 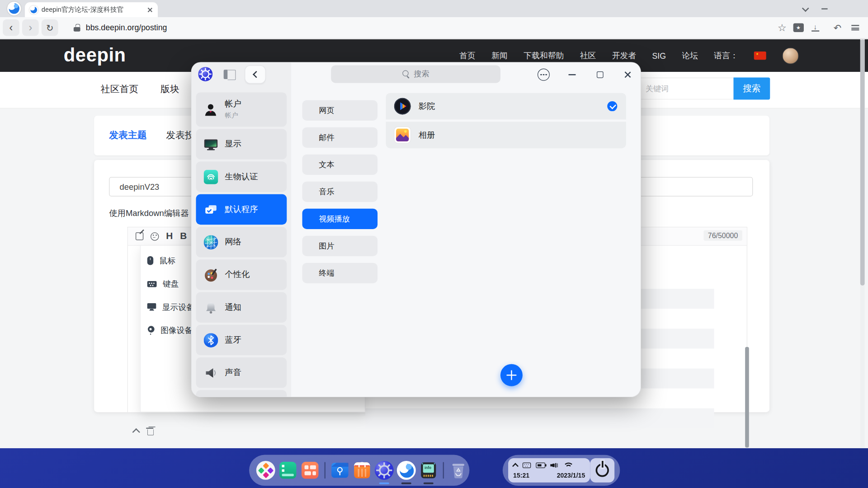 I want to click on forward-button: ›, so click(x=31, y=28).